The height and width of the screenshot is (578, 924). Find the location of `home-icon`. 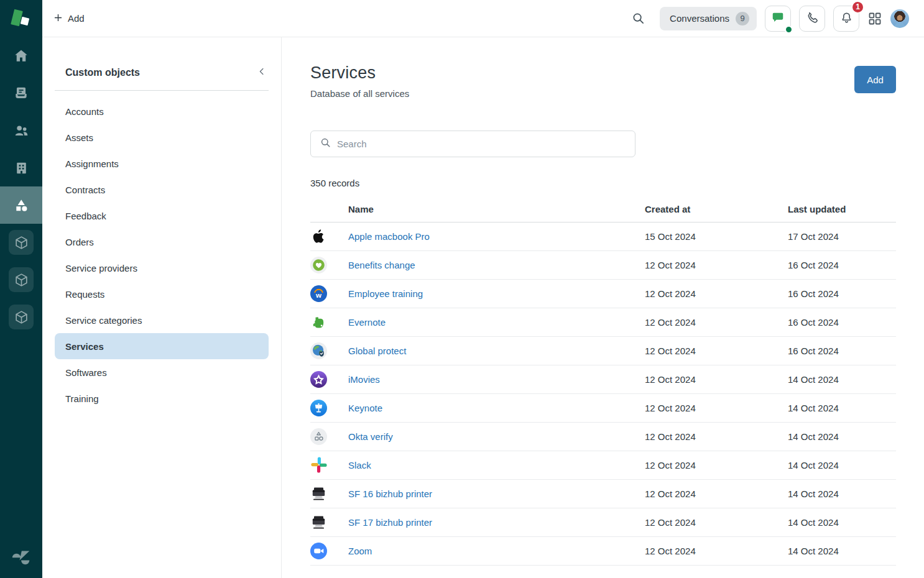

home-icon is located at coordinates (21, 56).